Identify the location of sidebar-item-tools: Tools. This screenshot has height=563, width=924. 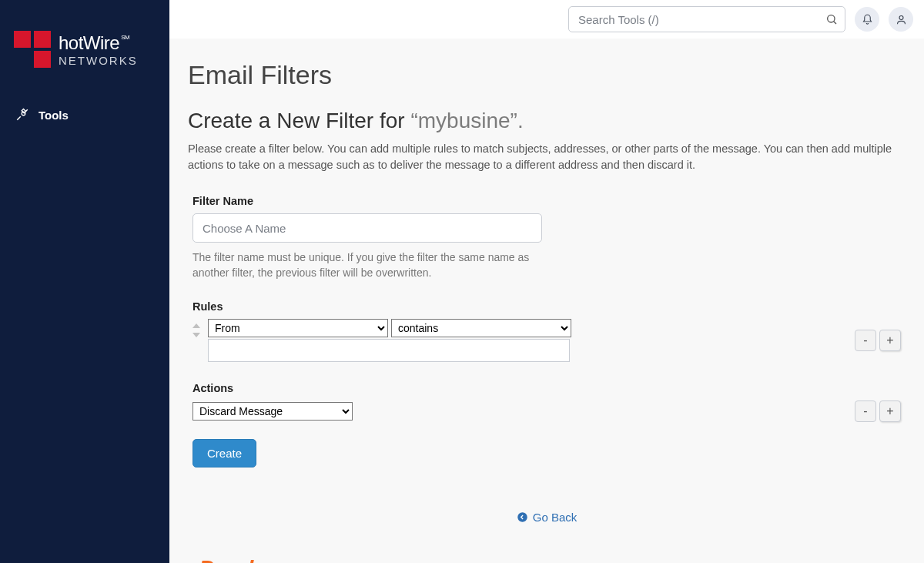
(85, 115).